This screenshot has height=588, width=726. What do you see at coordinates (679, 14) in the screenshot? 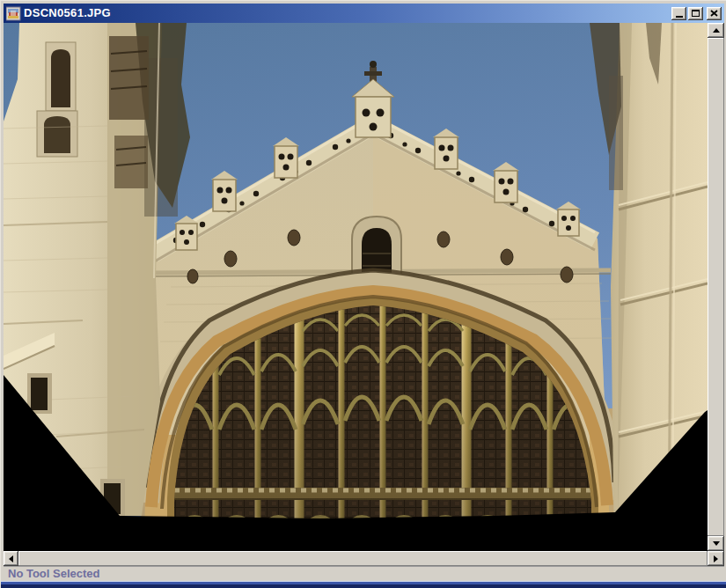
I see `minimize-button` at bounding box center [679, 14].